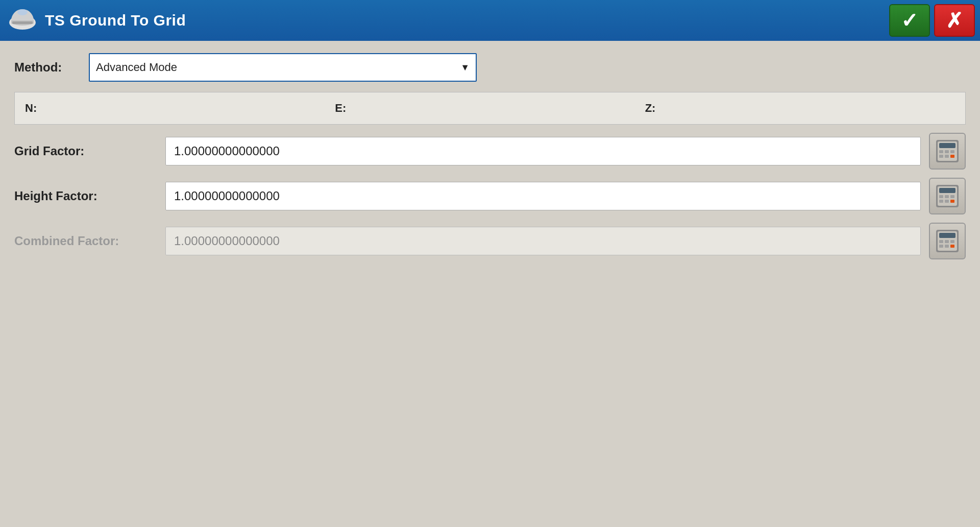 This screenshot has height=527, width=980. I want to click on combined-factor-input, so click(543, 241).